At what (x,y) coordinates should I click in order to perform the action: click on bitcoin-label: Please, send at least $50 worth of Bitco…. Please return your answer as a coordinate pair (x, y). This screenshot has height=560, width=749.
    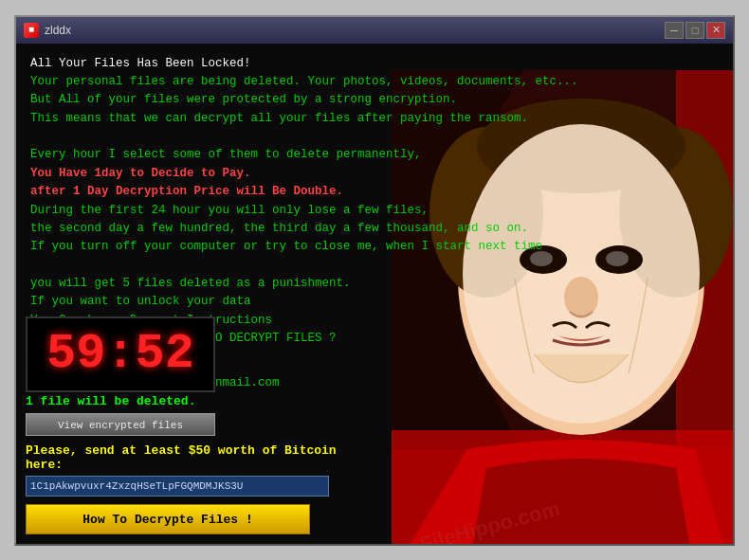
    Looking at the image, I should click on (201, 458).